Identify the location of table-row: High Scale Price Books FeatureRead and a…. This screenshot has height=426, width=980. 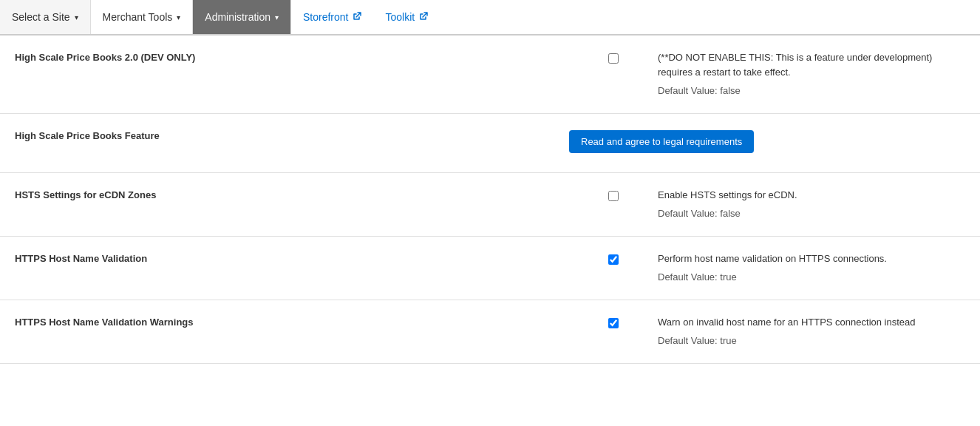
(490, 143).